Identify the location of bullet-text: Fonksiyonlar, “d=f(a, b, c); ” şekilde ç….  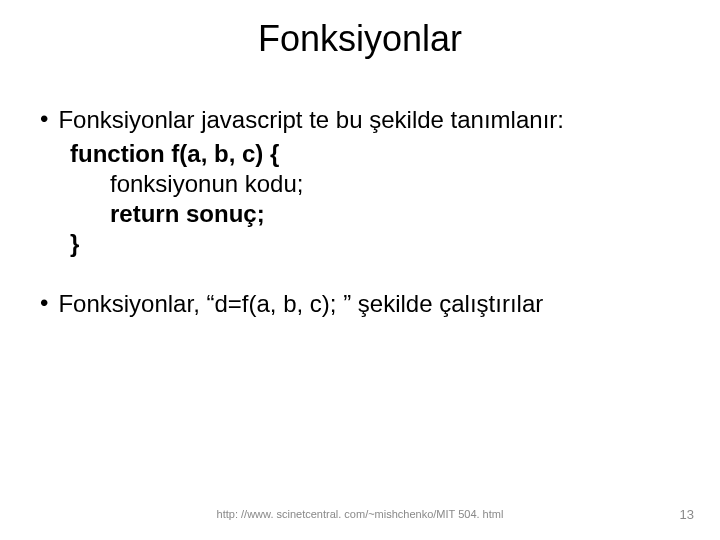
(369, 304).